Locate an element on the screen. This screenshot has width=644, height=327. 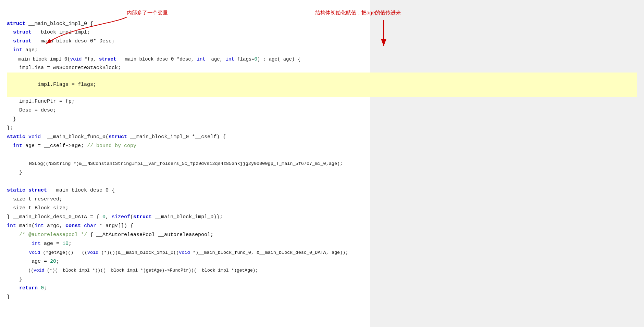
code-line-13: int age = __cself->age; // bound by copy is located at coordinates (322, 146).